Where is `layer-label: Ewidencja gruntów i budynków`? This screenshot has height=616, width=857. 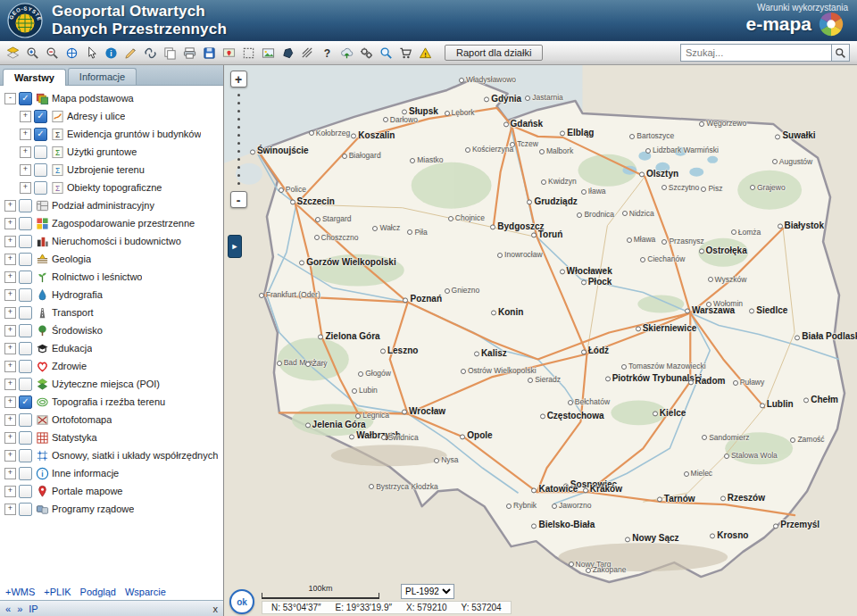 layer-label: Ewidencja gruntów i budynków is located at coordinates (134, 134).